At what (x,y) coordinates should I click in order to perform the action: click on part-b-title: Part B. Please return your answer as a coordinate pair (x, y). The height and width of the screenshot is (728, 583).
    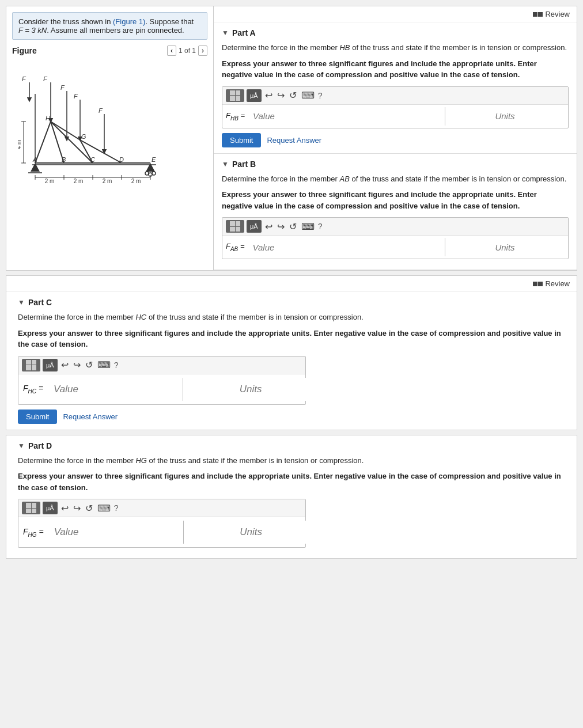
    Looking at the image, I should click on (244, 164).